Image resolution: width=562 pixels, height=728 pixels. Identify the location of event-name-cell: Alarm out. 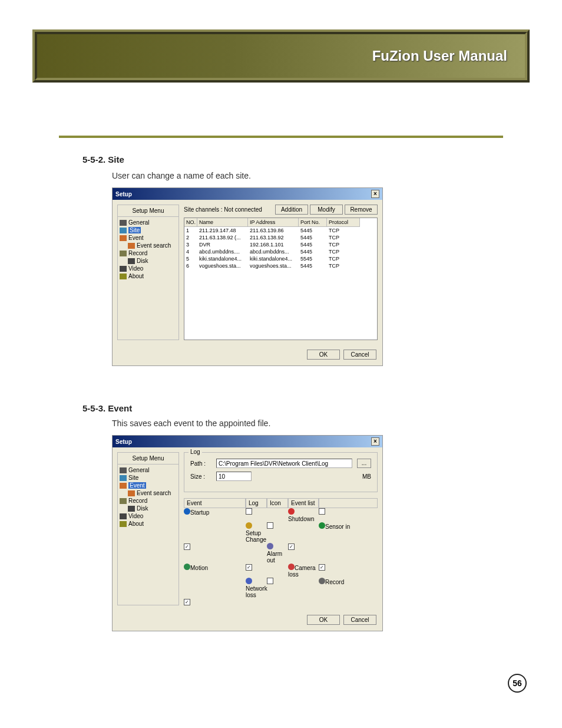
(277, 553).